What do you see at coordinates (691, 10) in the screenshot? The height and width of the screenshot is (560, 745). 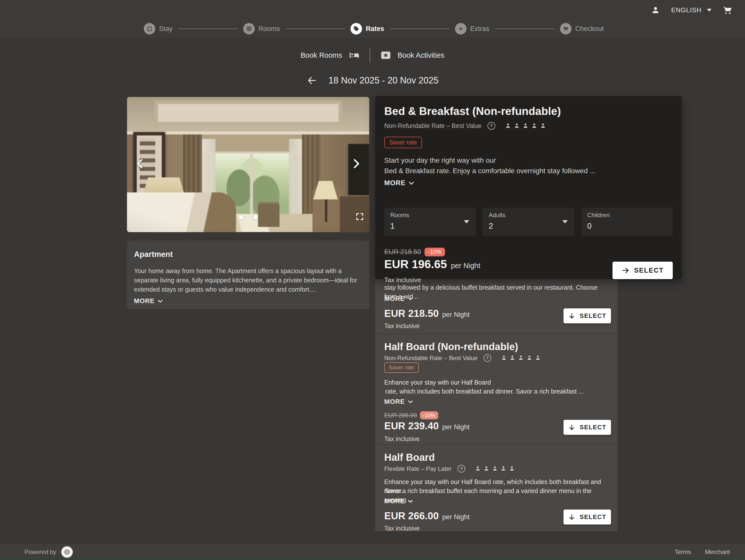 I see `language-selector: ENGLISH` at bounding box center [691, 10].